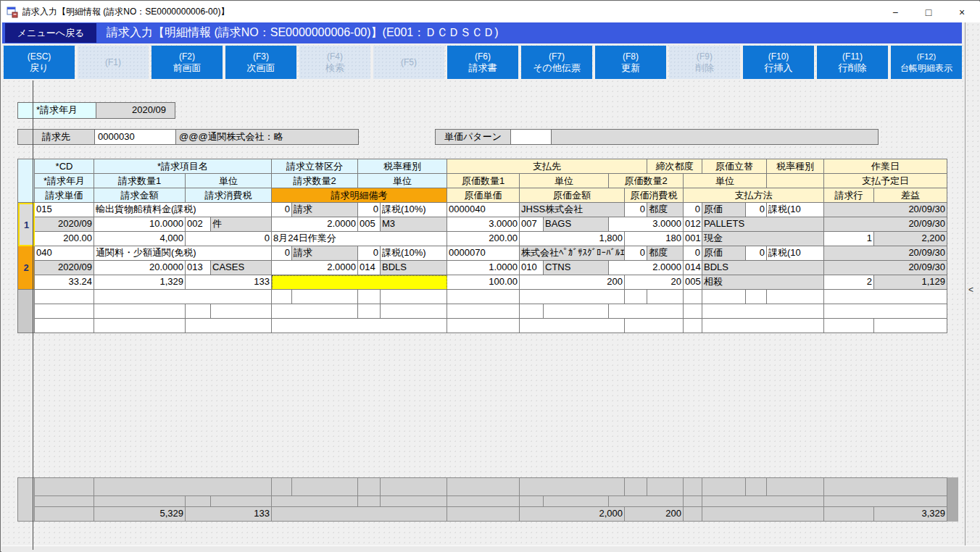 This screenshot has height=552, width=980. I want to click on grid-cell: 1,800, so click(573, 239).